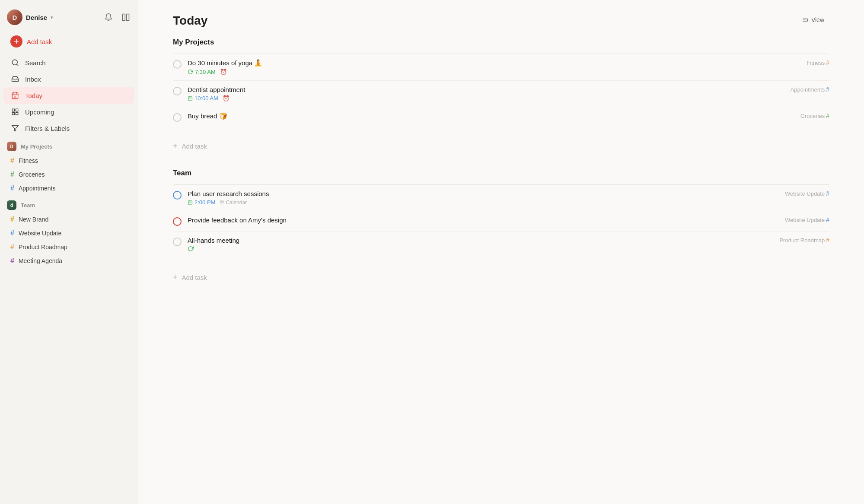 Image resolution: width=864 pixels, height=504 pixels. What do you see at coordinates (177, 91) in the screenshot?
I see `task-checkbox-dentist` at bounding box center [177, 91].